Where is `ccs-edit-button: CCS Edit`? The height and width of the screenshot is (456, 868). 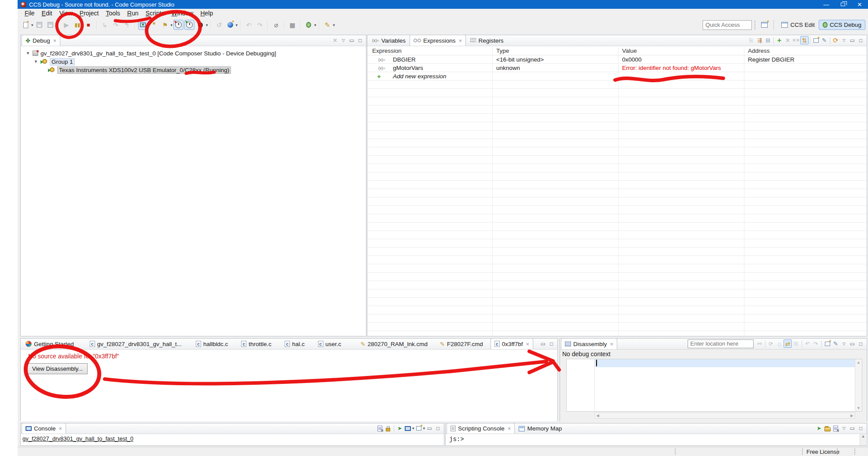
ccs-edit-button: CCS Edit is located at coordinates (798, 25).